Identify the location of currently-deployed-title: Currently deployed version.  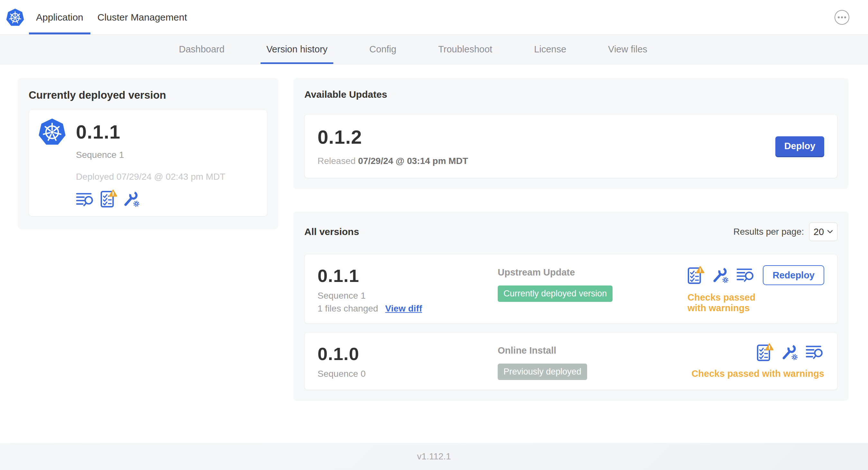
(148, 95).